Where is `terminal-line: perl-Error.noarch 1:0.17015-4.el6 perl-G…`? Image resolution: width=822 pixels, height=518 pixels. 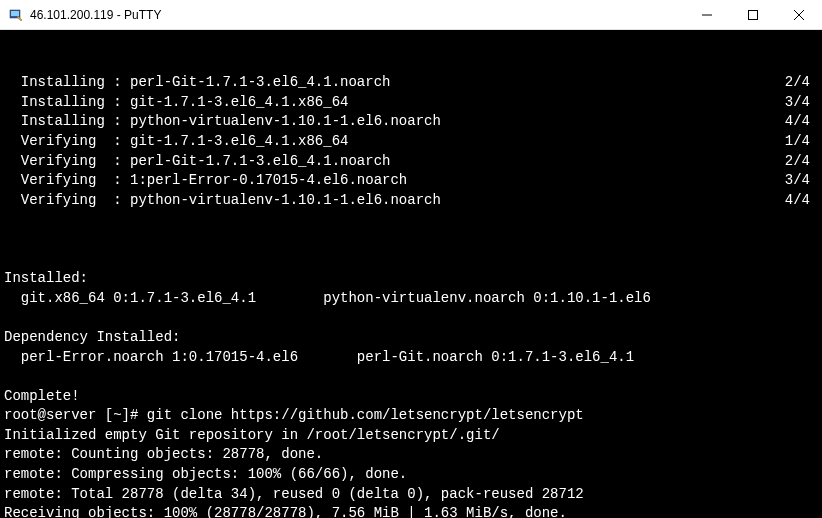 terminal-line: perl-Error.noarch 1:0.17015-4.el6 perl-G… is located at coordinates (411, 358).